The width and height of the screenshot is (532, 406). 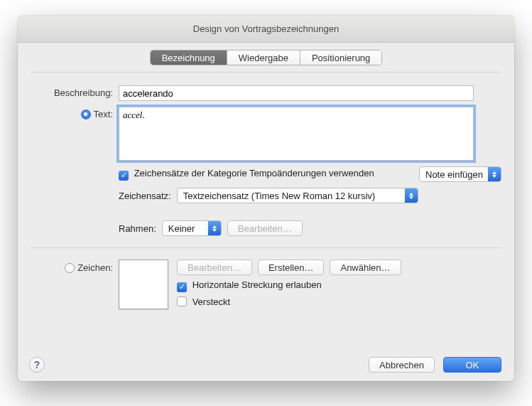 What do you see at coordinates (189, 58) in the screenshot?
I see `tab-bezeichnung: Bezeichnung` at bounding box center [189, 58].